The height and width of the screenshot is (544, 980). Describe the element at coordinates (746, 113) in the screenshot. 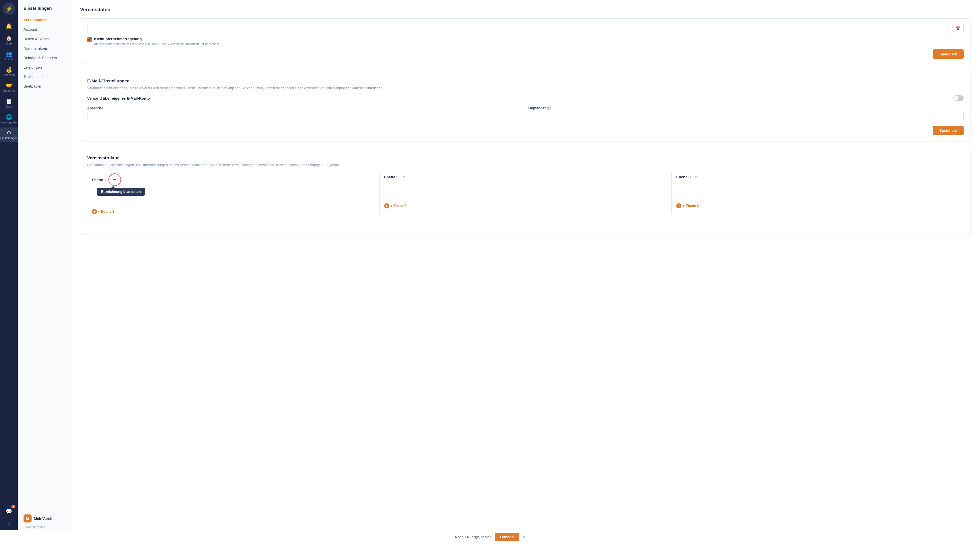

I see `empfaenger-field-group: Empfänger i` at that location.